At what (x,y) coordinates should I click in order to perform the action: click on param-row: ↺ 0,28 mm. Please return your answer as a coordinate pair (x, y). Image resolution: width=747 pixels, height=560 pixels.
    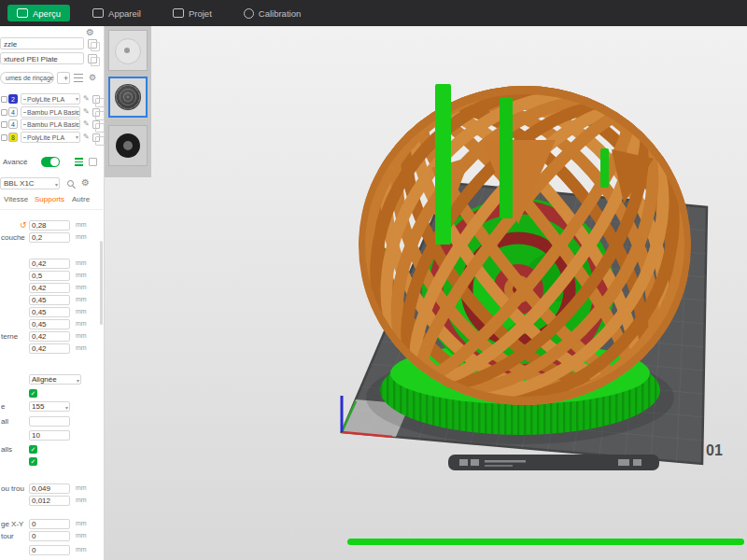
    Looking at the image, I should click on (51, 226).